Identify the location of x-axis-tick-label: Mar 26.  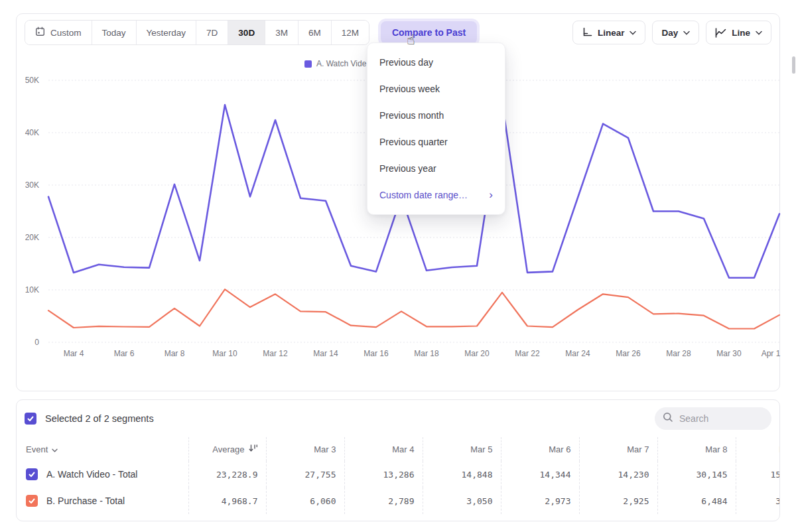
(628, 354).